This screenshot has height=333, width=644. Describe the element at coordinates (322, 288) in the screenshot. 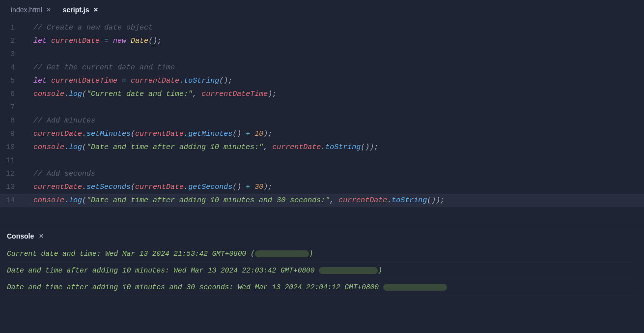

I see `console-line: Date and time after adding 10 minutes an…` at that location.